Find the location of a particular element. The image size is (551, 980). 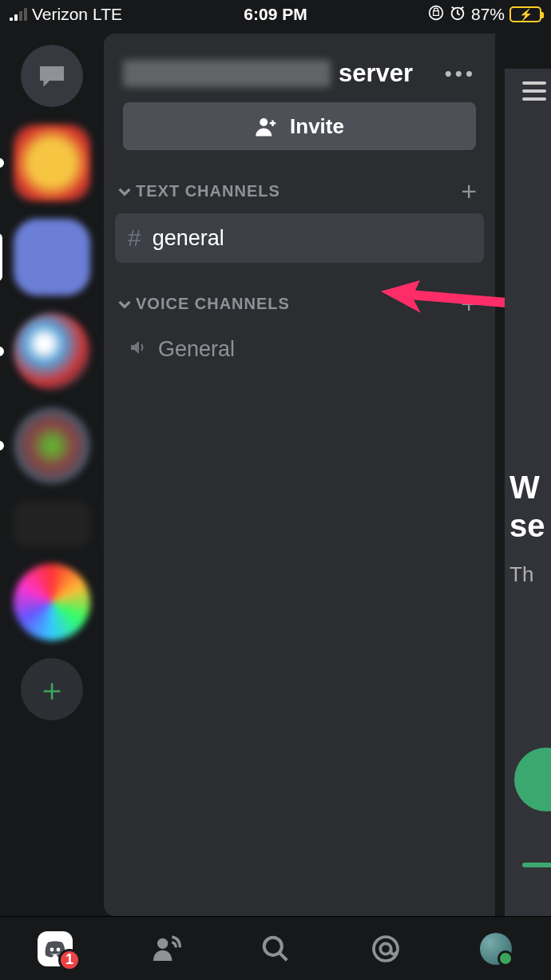

speaker-icon is located at coordinates (137, 350).